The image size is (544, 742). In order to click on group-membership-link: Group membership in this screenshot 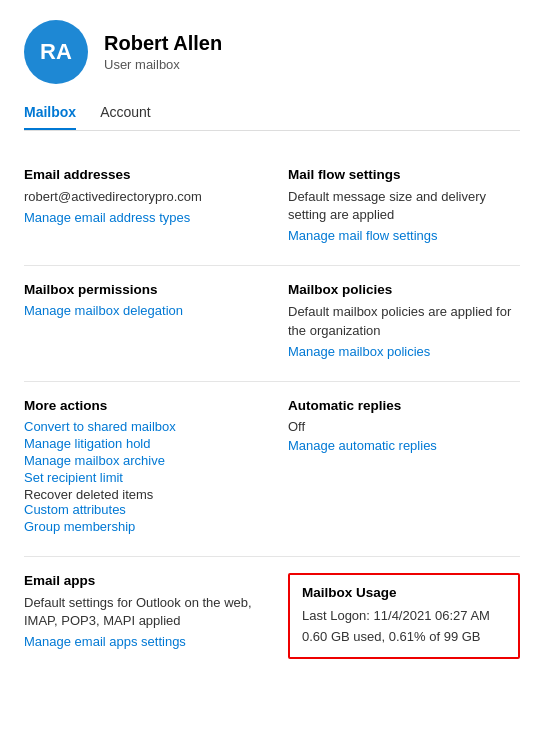, I will do `click(138, 526)`.